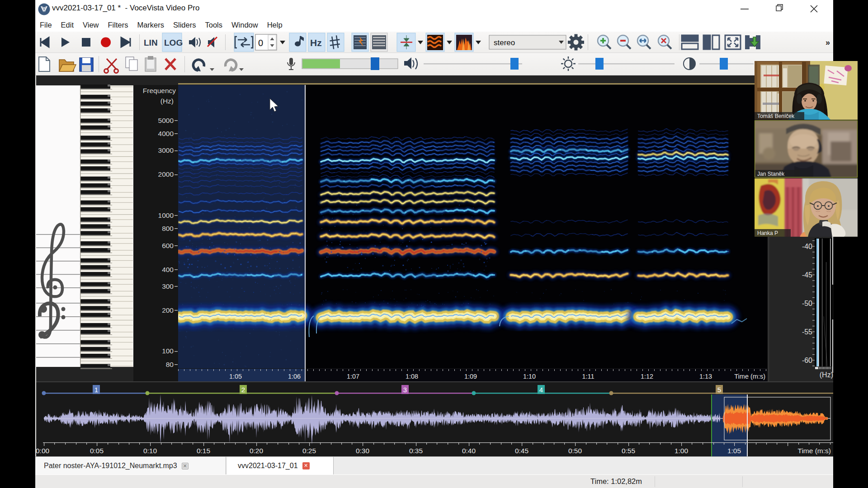 This screenshot has height=488, width=868. Describe the element at coordinates (43, 451) in the screenshot. I see `svg-text: 0:00` at that location.